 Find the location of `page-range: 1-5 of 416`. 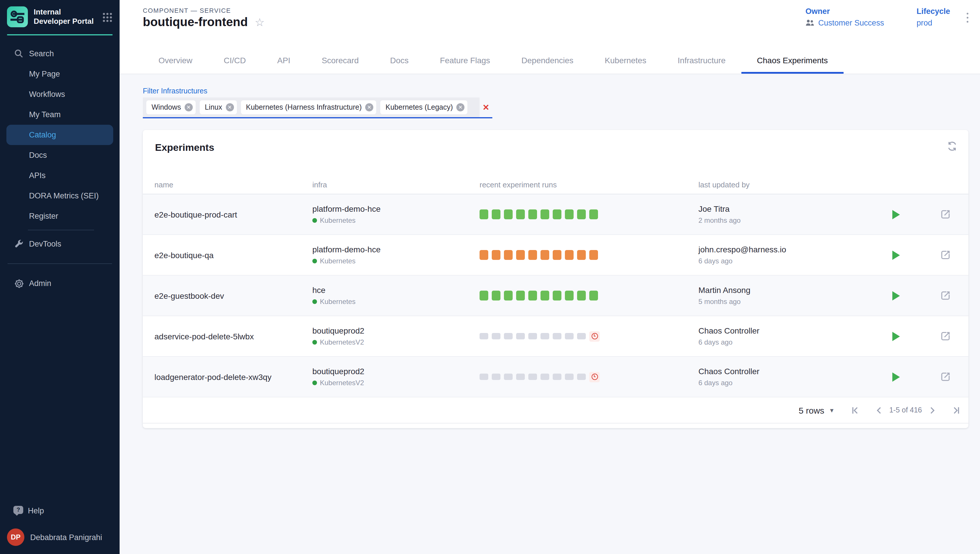

page-range: 1-5 of 416 is located at coordinates (905, 410).